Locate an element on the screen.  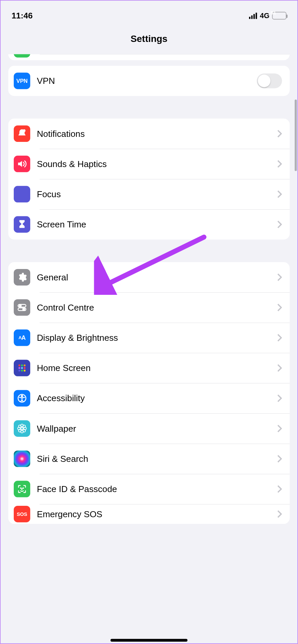
battery-icon: 81 is located at coordinates (280, 15).